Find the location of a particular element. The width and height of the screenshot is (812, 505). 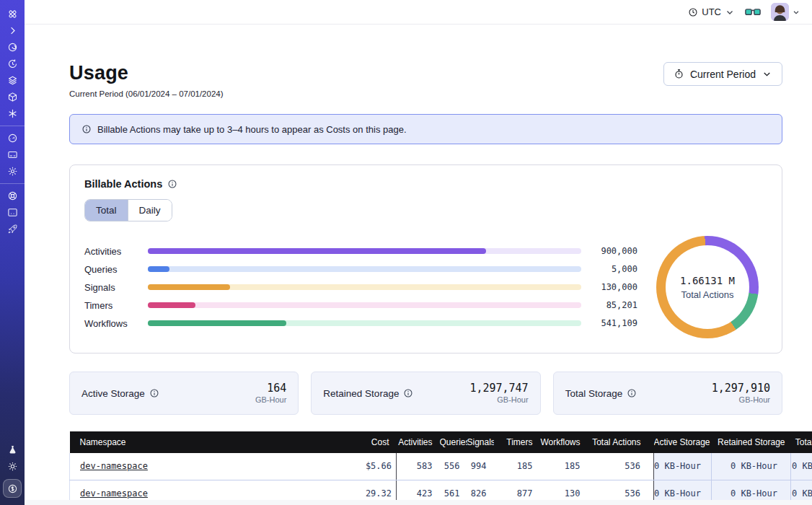

table-row: dev-namespace$5.665835569941851855360 KB… is located at coordinates (441, 466).